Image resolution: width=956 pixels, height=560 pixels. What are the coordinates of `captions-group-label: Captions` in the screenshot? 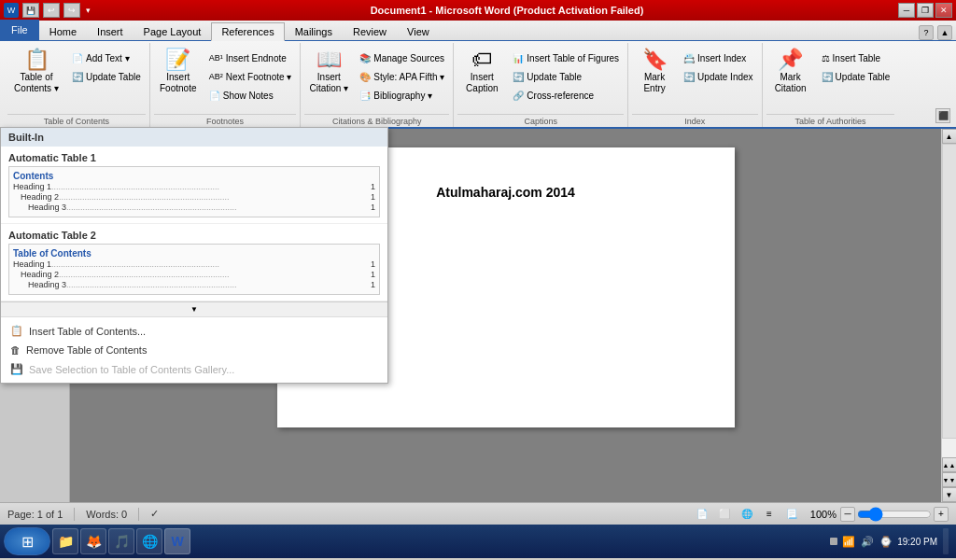 It's located at (541, 121).